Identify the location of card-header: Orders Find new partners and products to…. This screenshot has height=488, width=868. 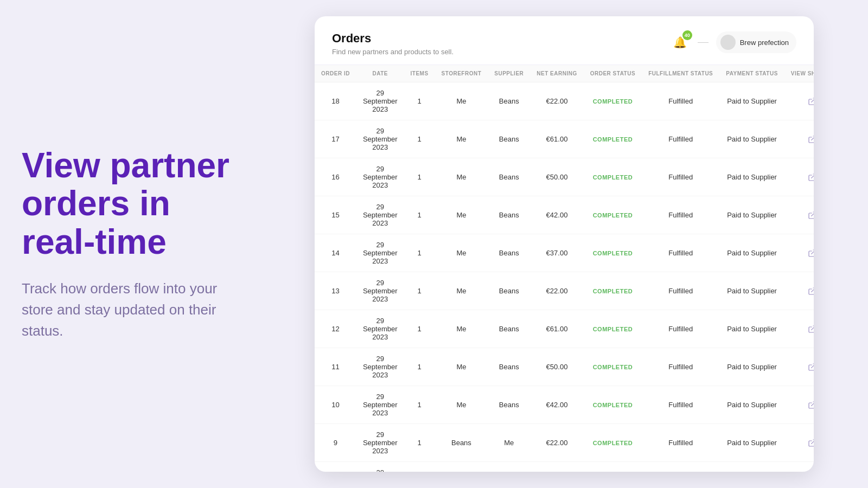
(564, 41).